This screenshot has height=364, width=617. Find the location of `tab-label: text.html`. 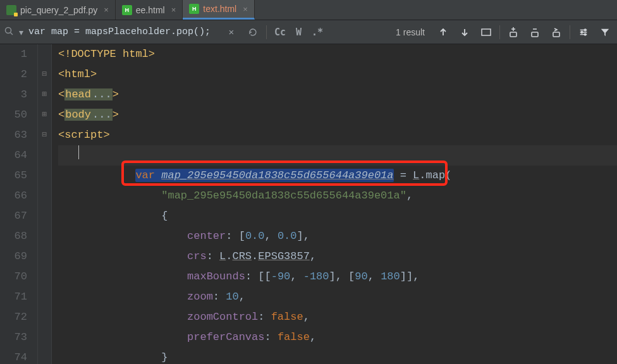

tab-label: text.html is located at coordinates (220, 9).